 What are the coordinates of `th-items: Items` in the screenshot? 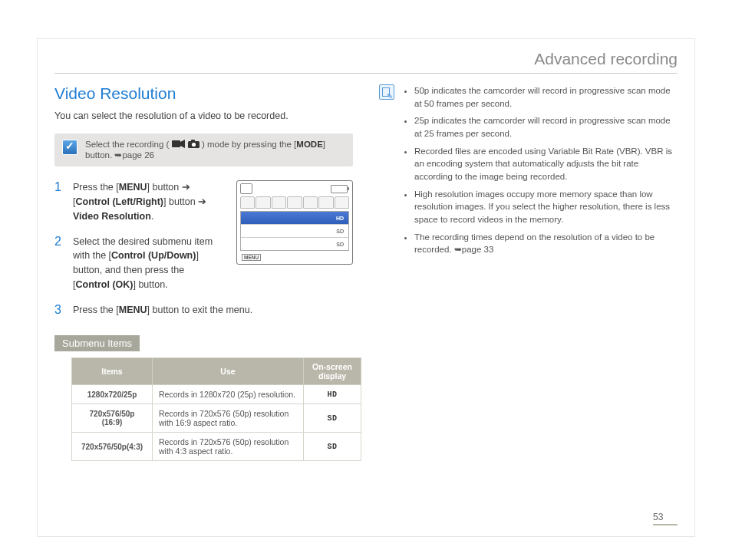 It's located at (112, 371).